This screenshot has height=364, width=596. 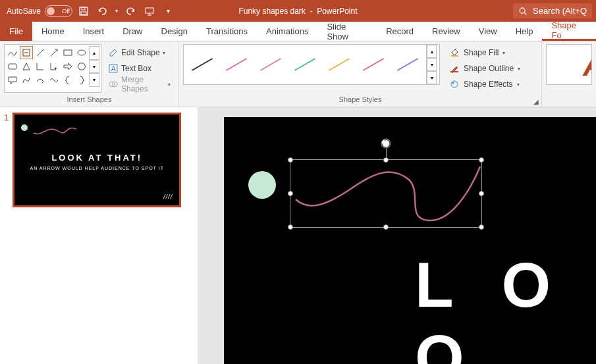 I want to click on tab-view: View, so click(x=488, y=32).